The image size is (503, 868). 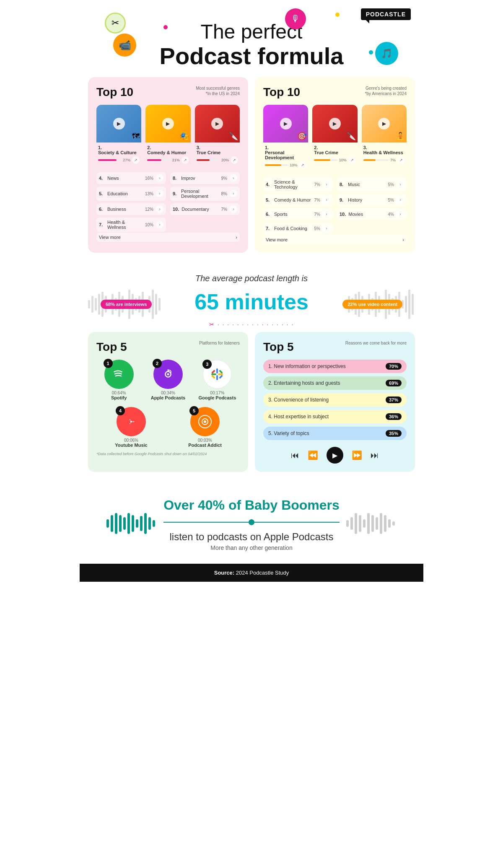 I want to click on platforms-label: Top 5, so click(x=111, y=347).